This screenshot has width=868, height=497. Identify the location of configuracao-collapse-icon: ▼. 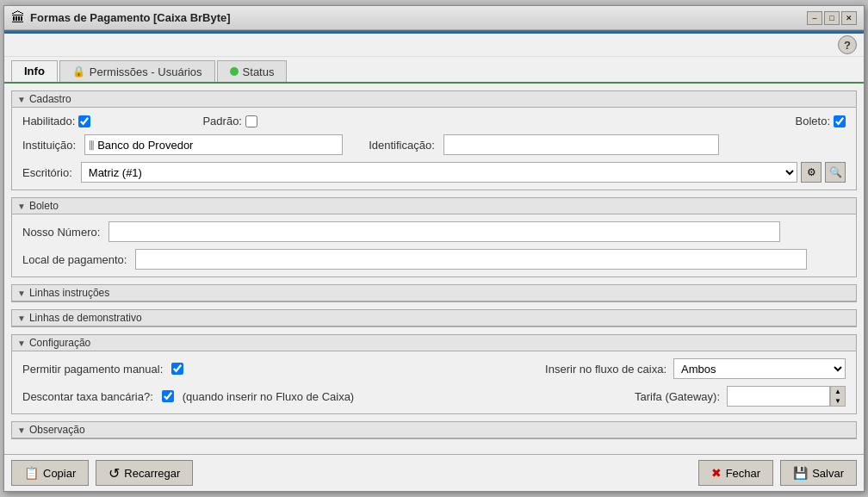
(22, 343).